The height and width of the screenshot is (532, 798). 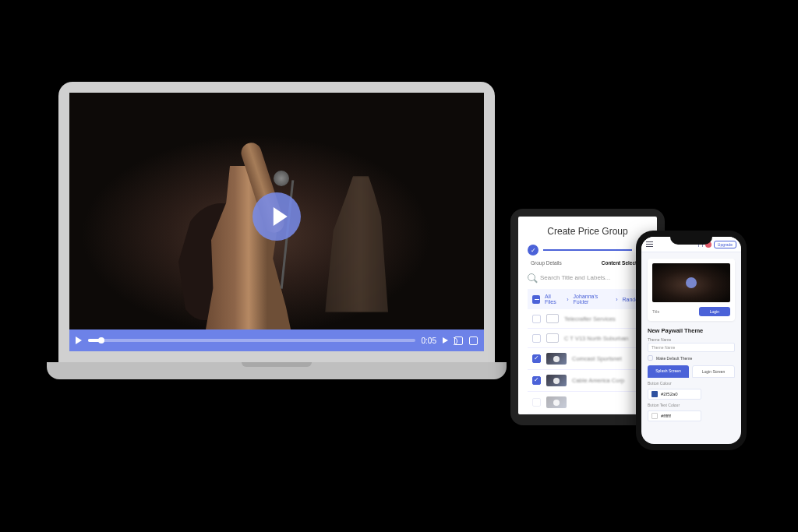 I want to click on search-icon, so click(x=531, y=277).